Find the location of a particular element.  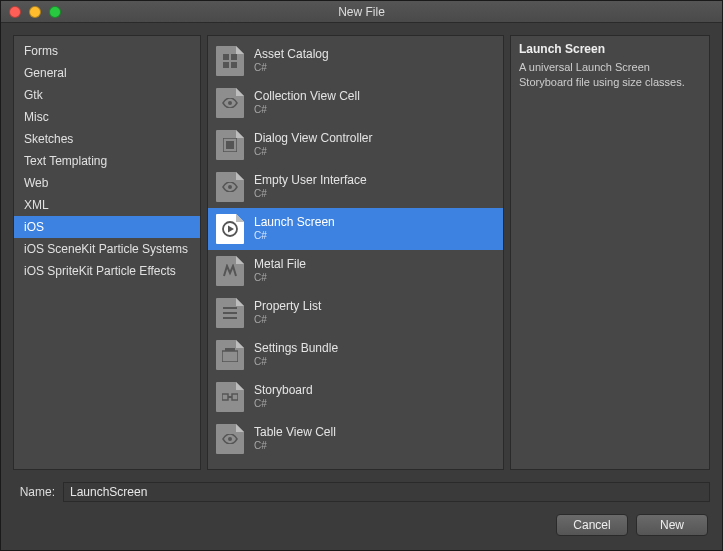

template-title: Storyboard is located at coordinates (284, 390).